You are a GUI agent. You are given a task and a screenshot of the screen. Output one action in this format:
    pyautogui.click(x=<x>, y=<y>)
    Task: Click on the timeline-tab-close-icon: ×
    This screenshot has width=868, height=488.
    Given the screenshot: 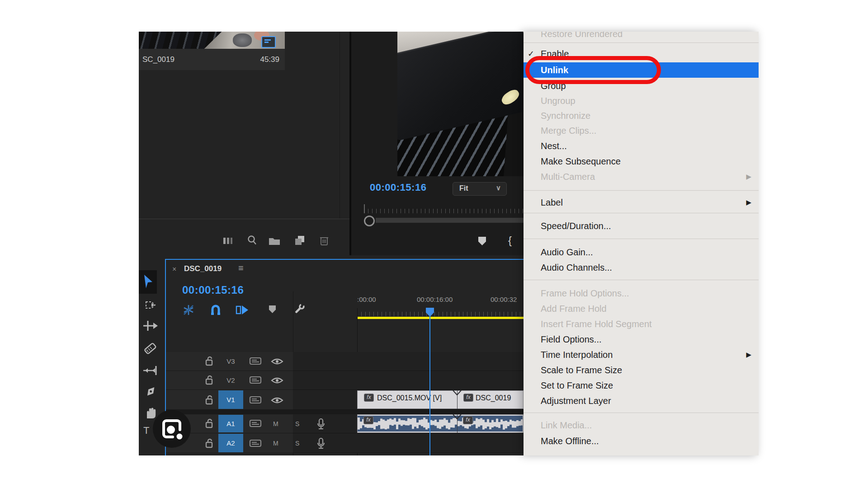 What is the action you would take?
    pyautogui.click(x=175, y=269)
    